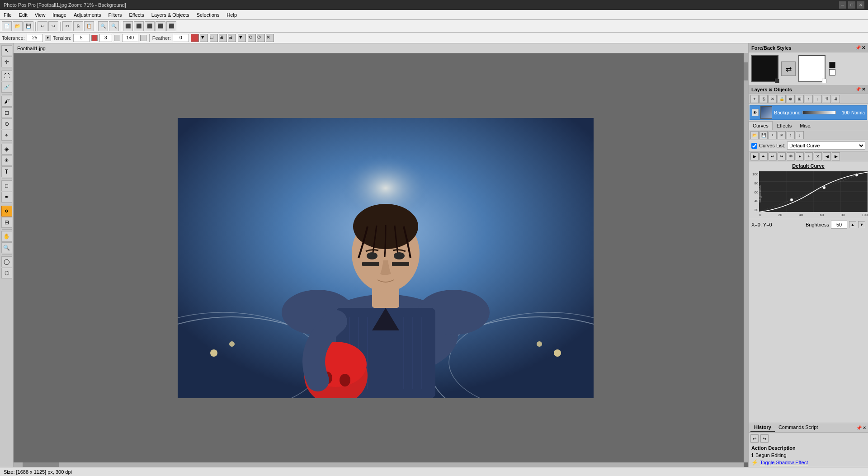 The height and width of the screenshot is (476, 868). What do you see at coordinates (89, 26) in the screenshot?
I see `paste-btn: 📋` at bounding box center [89, 26].